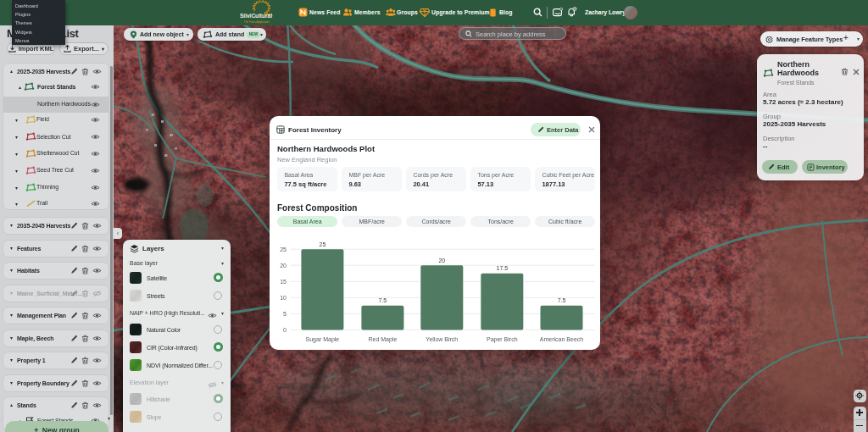  Describe the element at coordinates (323, 340) in the screenshot. I see `svg-text: Sugar Maple` at that location.